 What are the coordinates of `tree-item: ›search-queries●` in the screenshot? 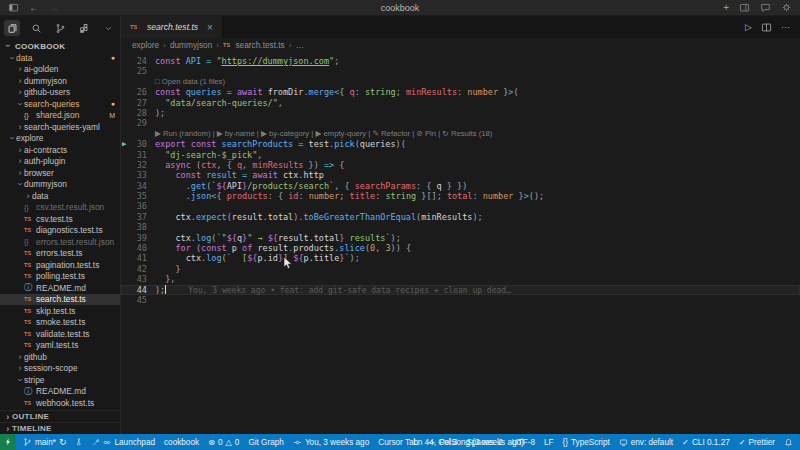 It's located at (60, 104).